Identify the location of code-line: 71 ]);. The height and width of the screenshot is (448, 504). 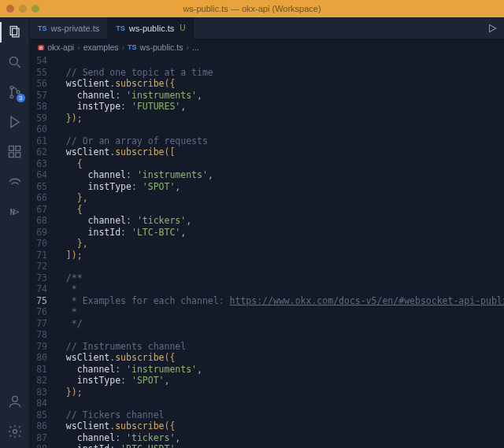
(267, 255).